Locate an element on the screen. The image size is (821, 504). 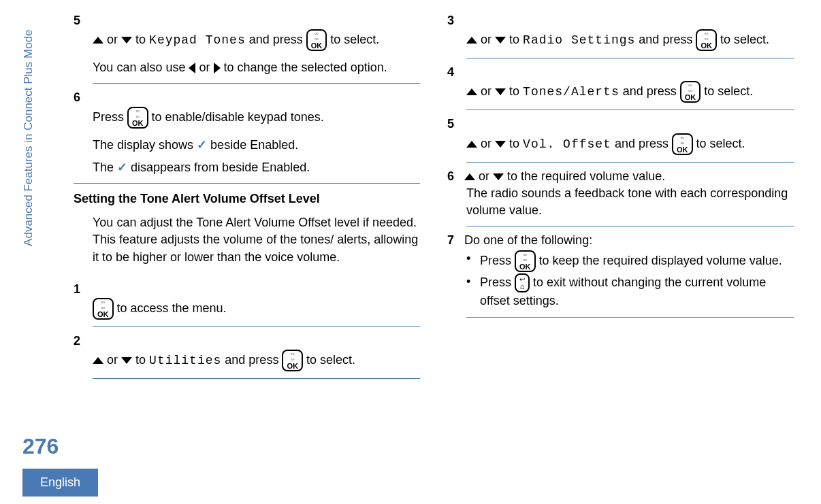
step-note: The ✓ disappears from beside Enabled. is located at coordinates (251, 165).